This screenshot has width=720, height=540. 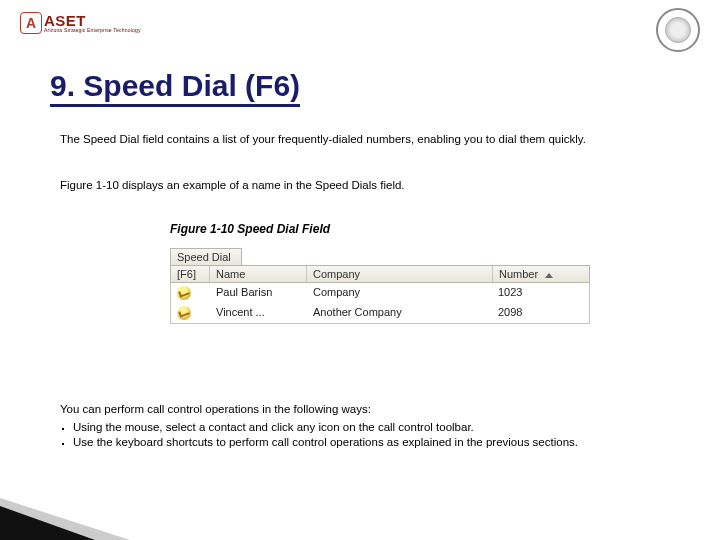 I want to click on panel-body: Paul Barisn Company 1023 Vincent ... Ano…, so click(x=380, y=304).